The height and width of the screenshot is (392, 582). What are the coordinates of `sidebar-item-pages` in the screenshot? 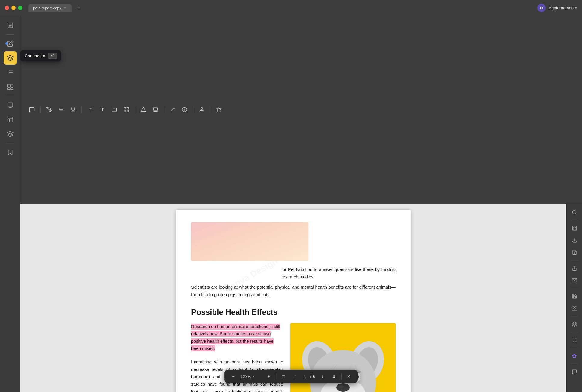 It's located at (10, 87).